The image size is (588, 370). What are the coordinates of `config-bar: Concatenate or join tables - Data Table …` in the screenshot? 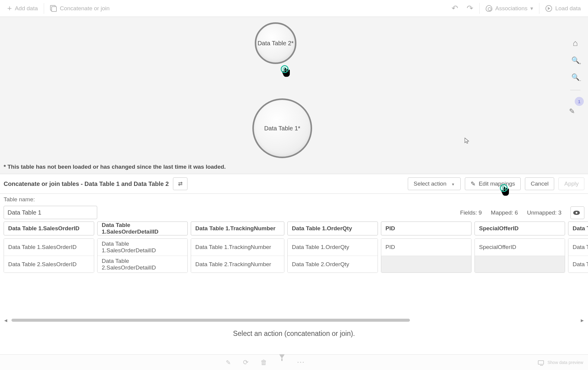 It's located at (294, 184).